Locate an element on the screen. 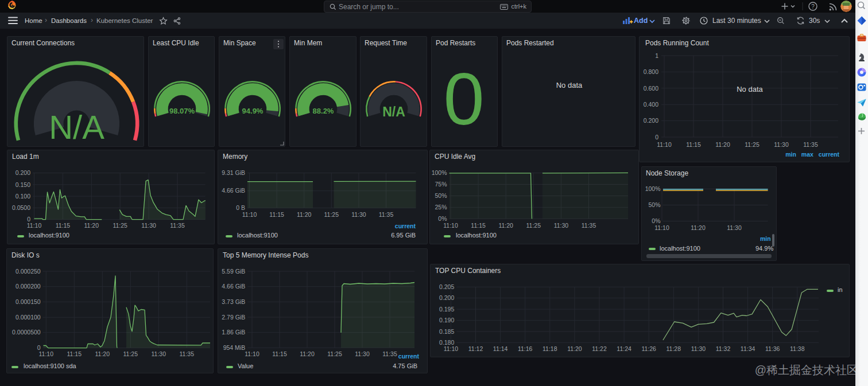 Image resolution: width=868 pixels, height=386 pixels. svg-text: 0.000150 is located at coordinates (28, 302).